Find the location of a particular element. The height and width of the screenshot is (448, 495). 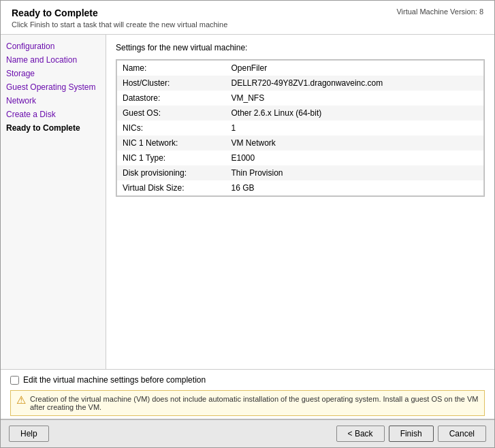

setting-value: DELLR720-49Y8ZV1.dragonwaveinc.com is located at coordinates (355, 83).